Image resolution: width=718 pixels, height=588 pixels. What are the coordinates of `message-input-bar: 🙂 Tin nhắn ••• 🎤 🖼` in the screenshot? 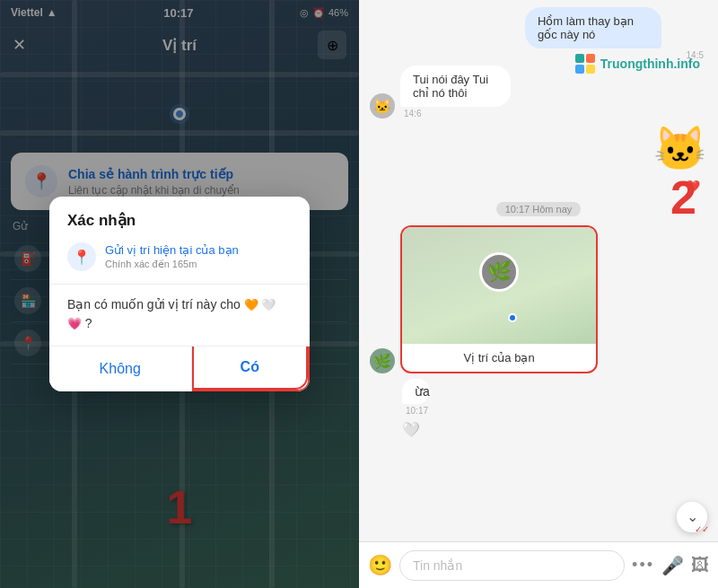 It's located at (538, 565).